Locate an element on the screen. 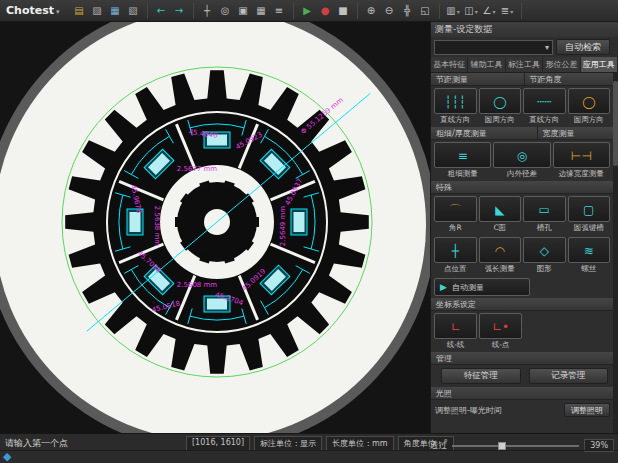 This screenshot has width=618, height=463. tool-thickness-measure: ≡粗细测量 is located at coordinates (462, 160).